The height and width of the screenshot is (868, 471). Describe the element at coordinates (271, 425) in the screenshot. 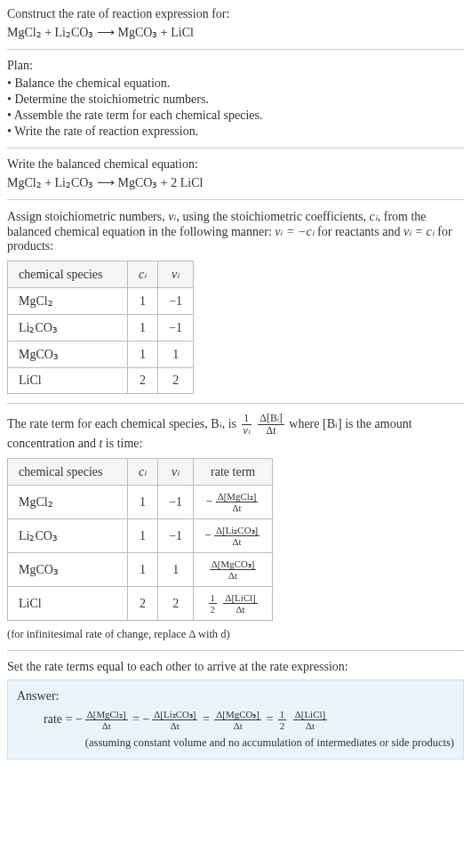

I see `delta-b-fraction: Δ[Bᵢ] Δt` at that location.